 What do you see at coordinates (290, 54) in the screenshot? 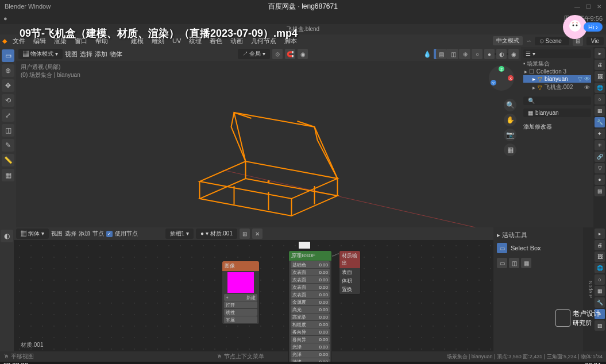
I see `snap-button: 🧲` at bounding box center [290, 54].